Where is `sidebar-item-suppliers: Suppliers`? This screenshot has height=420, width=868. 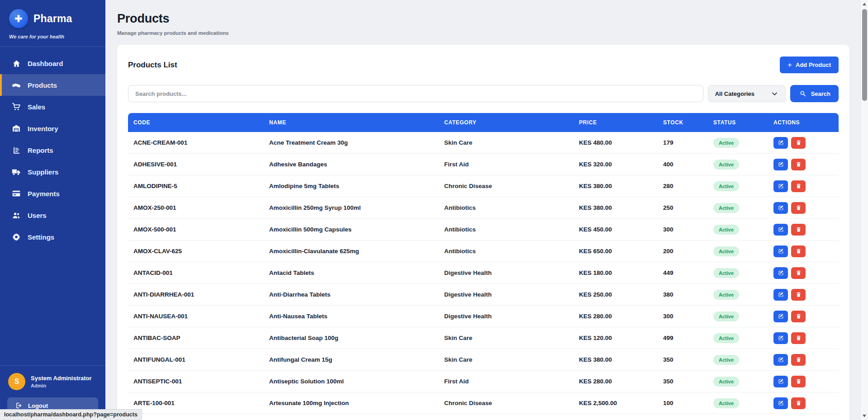 sidebar-item-suppliers: Suppliers is located at coordinates (52, 172).